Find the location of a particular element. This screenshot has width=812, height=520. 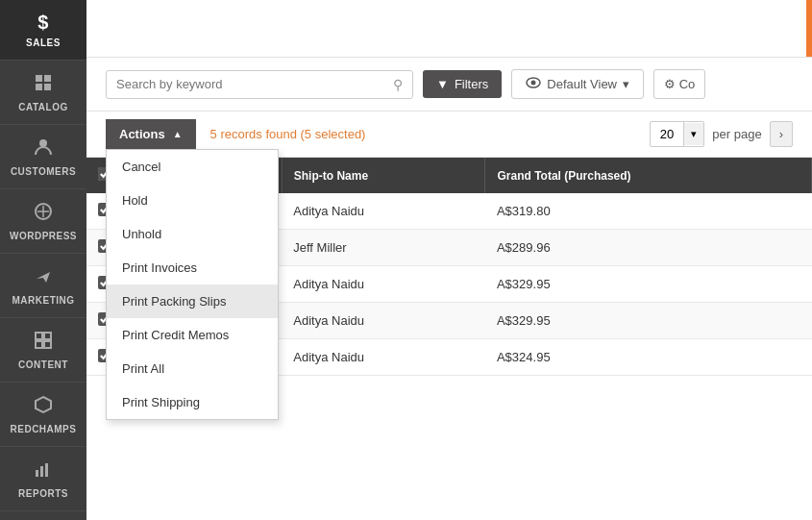

per-page-control: 20 ▾ per page › is located at coordinates (721, 135).